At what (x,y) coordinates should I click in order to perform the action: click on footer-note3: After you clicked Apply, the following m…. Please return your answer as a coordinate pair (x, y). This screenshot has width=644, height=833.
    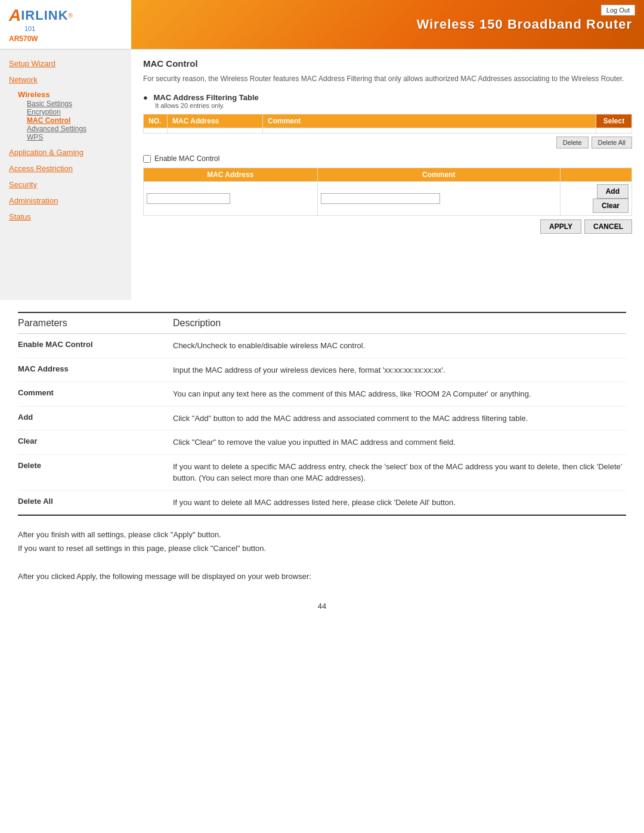
    Looking at the image, I should click on (322, 576).